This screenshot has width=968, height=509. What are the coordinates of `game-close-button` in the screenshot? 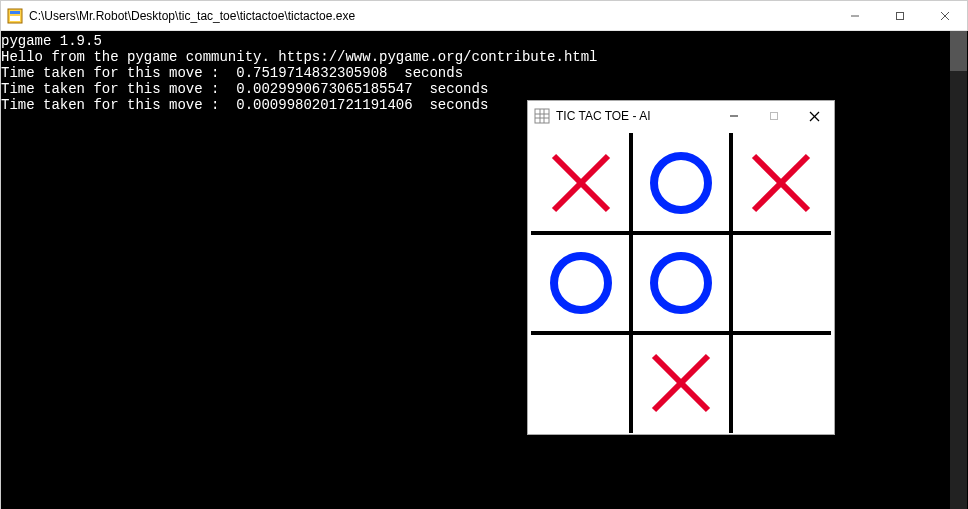 It's located at (814, 116).